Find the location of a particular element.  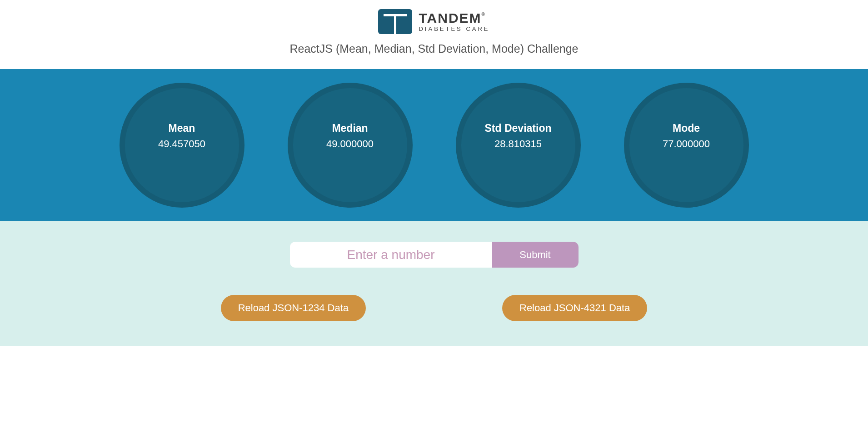

logo-registered-mark: ® is located at coordinates (484, 15).